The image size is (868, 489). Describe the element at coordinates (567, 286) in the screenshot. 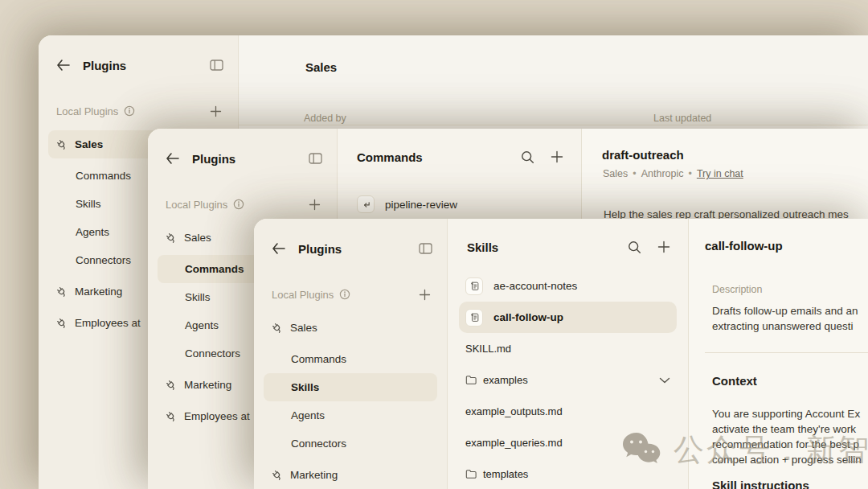

I see `skill-item-ae-account-notes: ae-account-notes` at that location.